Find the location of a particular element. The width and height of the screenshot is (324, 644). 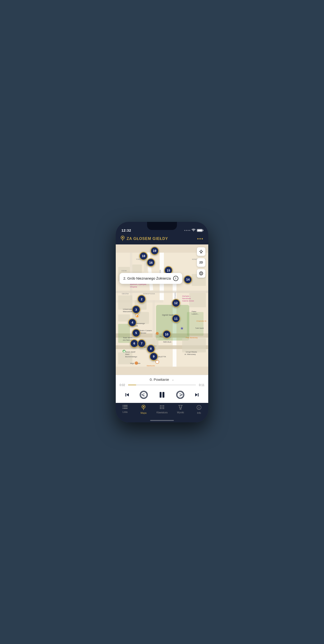

popup-text: 2. Grób Nieznanego Żołnierza is located at coordinates (147, 278).